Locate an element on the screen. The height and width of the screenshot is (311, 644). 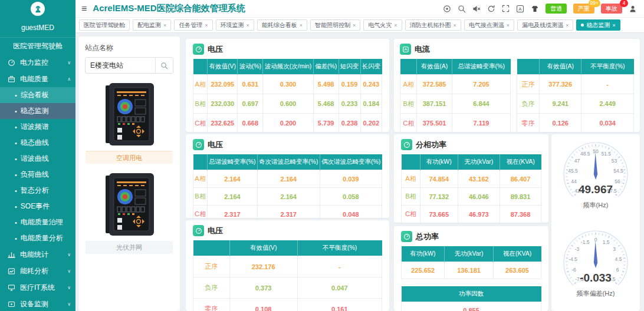
svg-text: -1.5 is located at coordinates (585, 242).